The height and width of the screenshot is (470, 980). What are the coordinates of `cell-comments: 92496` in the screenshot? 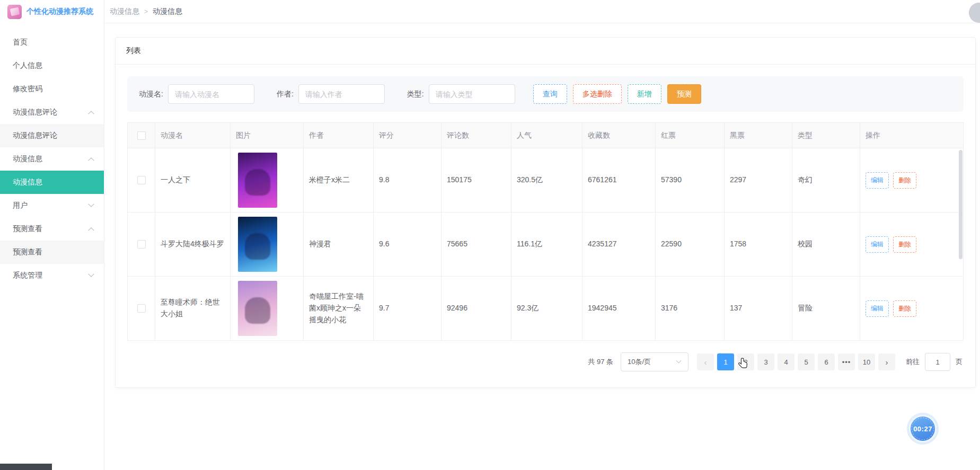 It's located at (476, 308).